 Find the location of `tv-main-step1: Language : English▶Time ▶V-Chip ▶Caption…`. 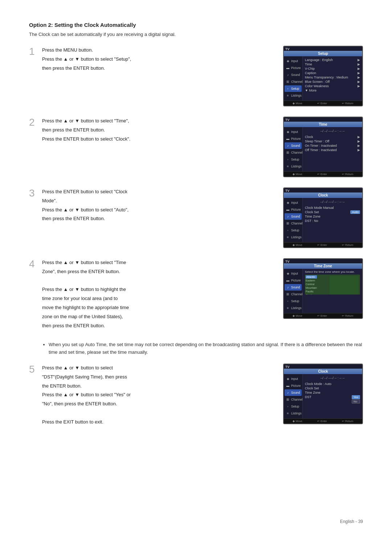

tv-main-step1: Language : English▶Time ▶V-Chip ▶Caption… is located at coordinates (332, 78).